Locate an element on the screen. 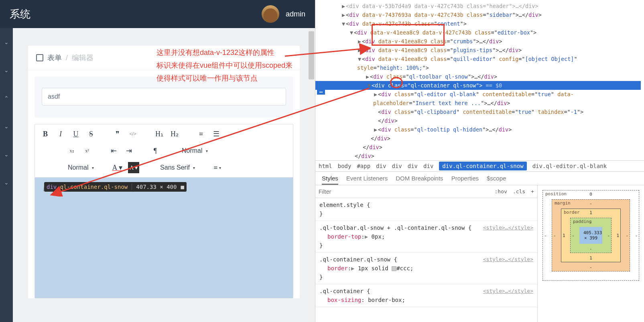 Image resolution: width=644 pixels, height=322 pixels. cls-toggle: .cls is located at coordinates (519, 192).